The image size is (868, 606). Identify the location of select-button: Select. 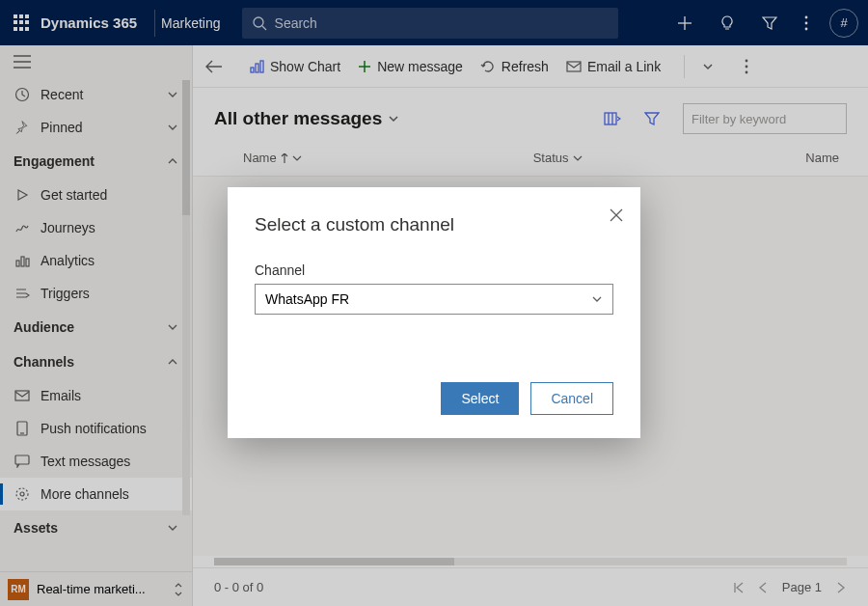
(480, 399).